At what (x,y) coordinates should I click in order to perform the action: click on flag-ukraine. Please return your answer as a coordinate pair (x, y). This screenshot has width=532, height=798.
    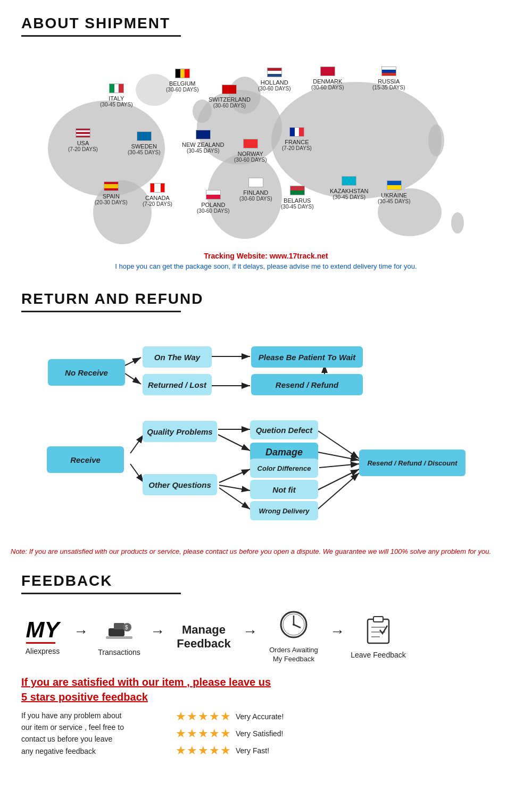
    Looking at the image, I should click on (394, 185).